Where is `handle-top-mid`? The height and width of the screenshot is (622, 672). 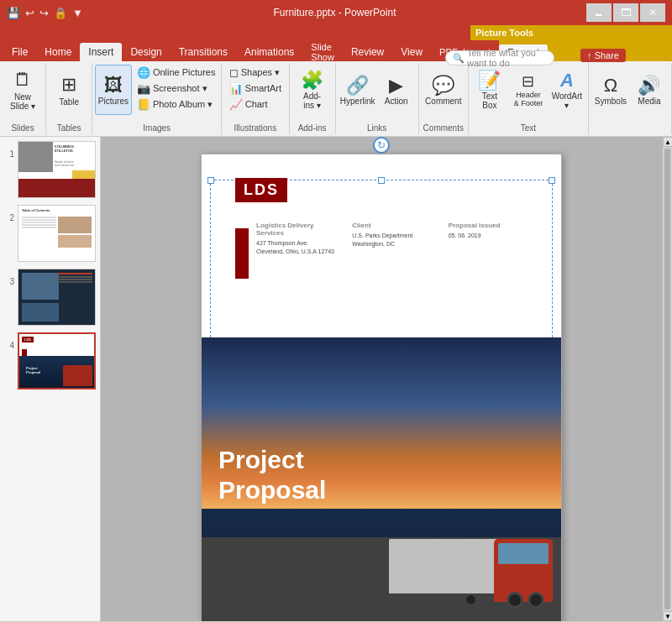 handle-top-mid is located at coordinates (381, 180).